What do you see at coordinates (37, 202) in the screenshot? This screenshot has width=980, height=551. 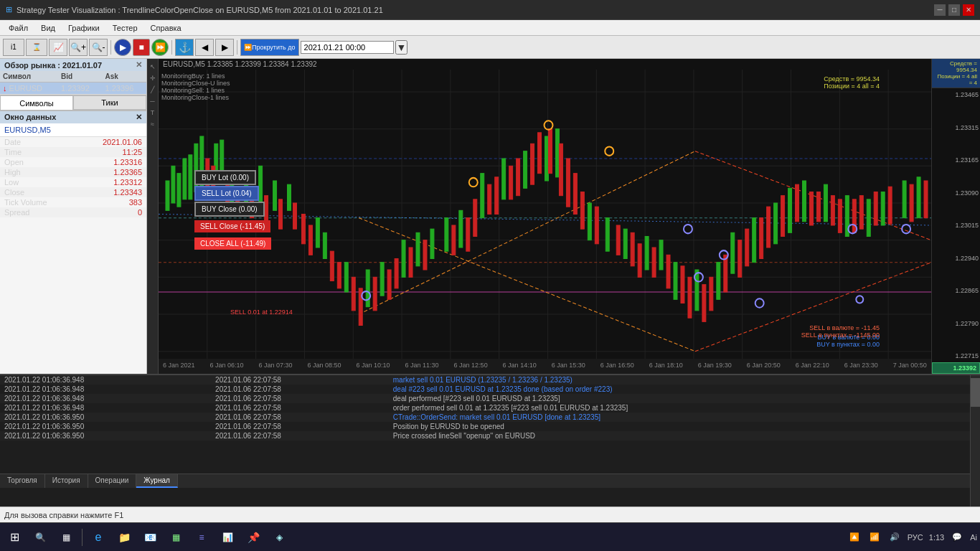 I see `dw-label: Tick Volume` at bounding box center [37, 202].